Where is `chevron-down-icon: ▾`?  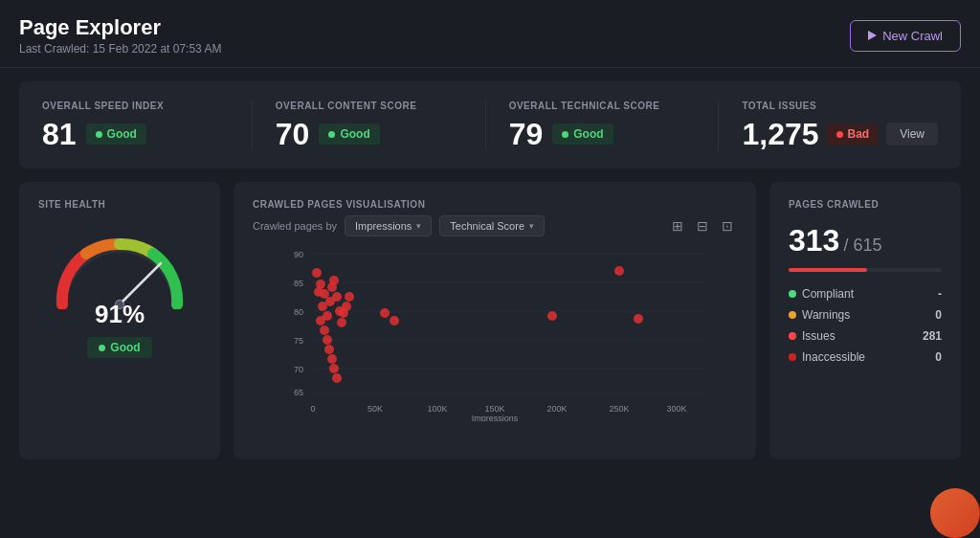
chevron-down-icon: ▾ is located at coordinates (419, 226).